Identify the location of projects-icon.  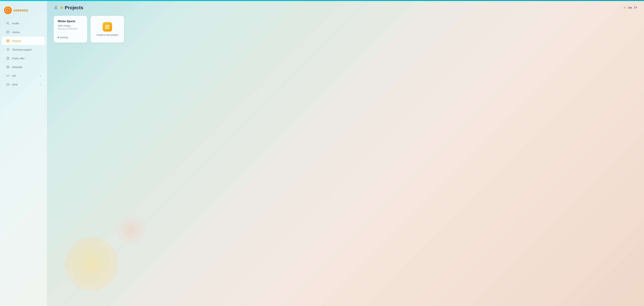
(8, 41).